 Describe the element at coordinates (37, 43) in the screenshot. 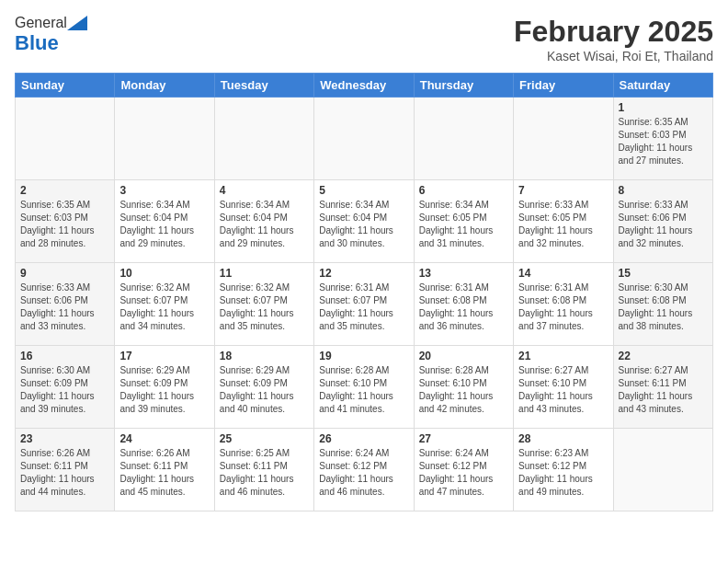

I see `logo-blue-text: Blue` at that location.